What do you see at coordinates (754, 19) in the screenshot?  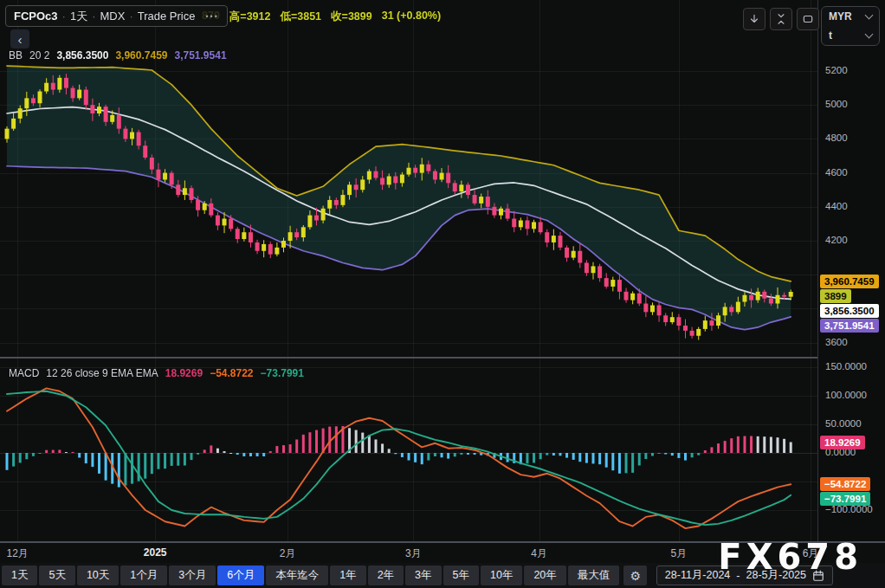 I see `pane-down-icon` at bounding box center [754, 19].